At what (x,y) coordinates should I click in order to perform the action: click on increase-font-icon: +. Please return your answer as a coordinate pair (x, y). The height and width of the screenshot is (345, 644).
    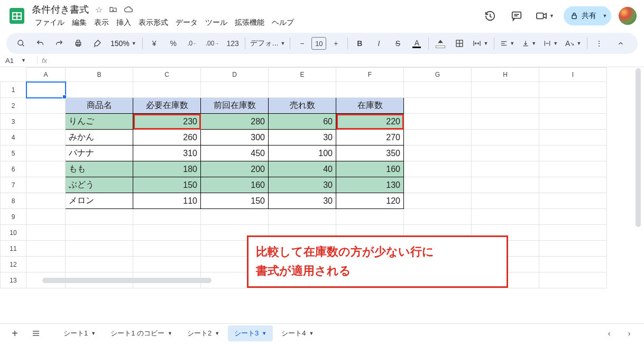
    Looking at the image, I should click on (336, 43).